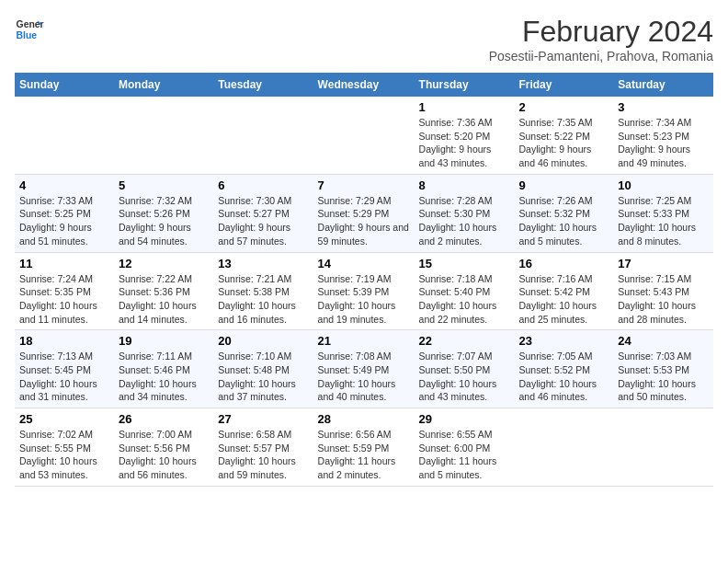  What do you see at coordinates (64, 370) in the screenshot?
I see `cell-w4-d0: 18Sunrise: 7:13 AM Sunset: 5:45 PM Dayli…` at bounding box center [64, 370].